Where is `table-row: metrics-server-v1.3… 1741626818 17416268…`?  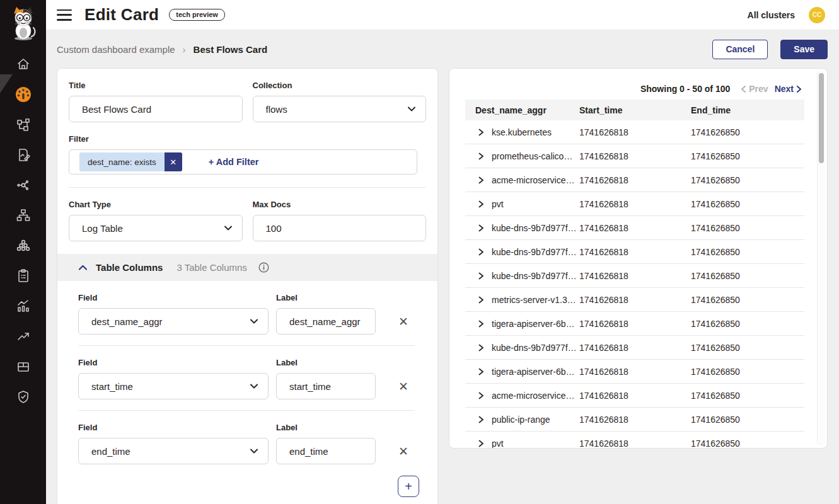
table-row: metrics-server-v1.3… 1741626818 17416268… is located at coordinates (635, 300).